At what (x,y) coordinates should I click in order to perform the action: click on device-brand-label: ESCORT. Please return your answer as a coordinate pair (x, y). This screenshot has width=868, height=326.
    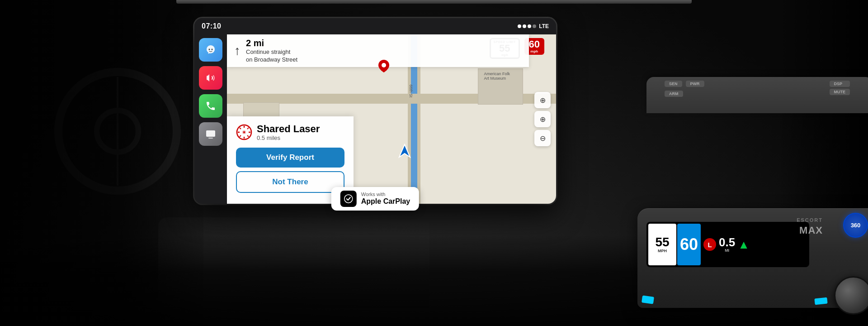
    Looking at the image, I should click on (810, 220).